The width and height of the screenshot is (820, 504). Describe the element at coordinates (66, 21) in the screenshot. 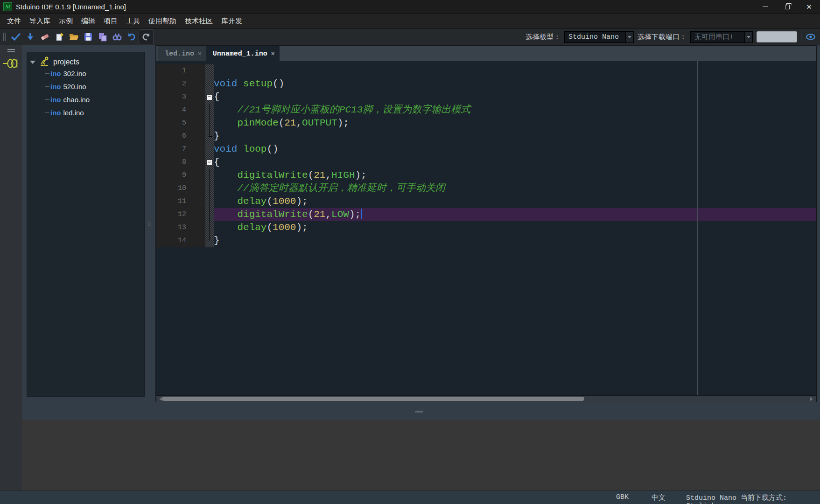

I see `menu-item-2: 示例` at that location.